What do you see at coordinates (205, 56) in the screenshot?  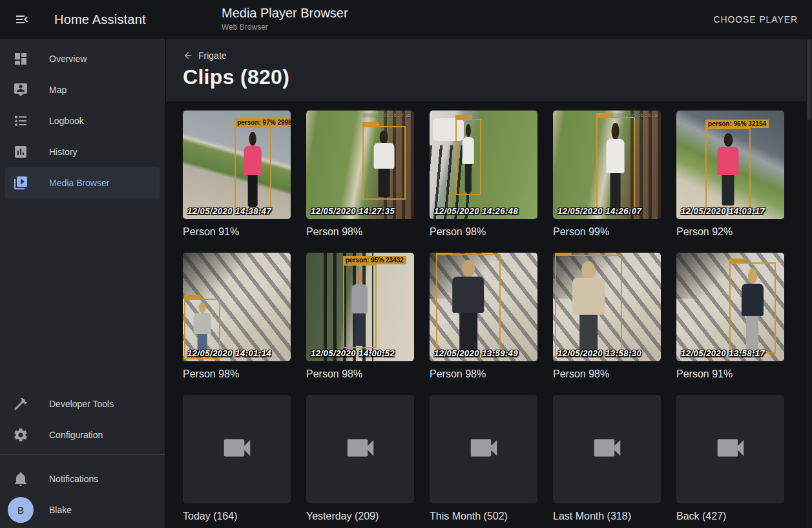 I see `breadcrumb-back: Frigate` at bounding box center [205, 56].